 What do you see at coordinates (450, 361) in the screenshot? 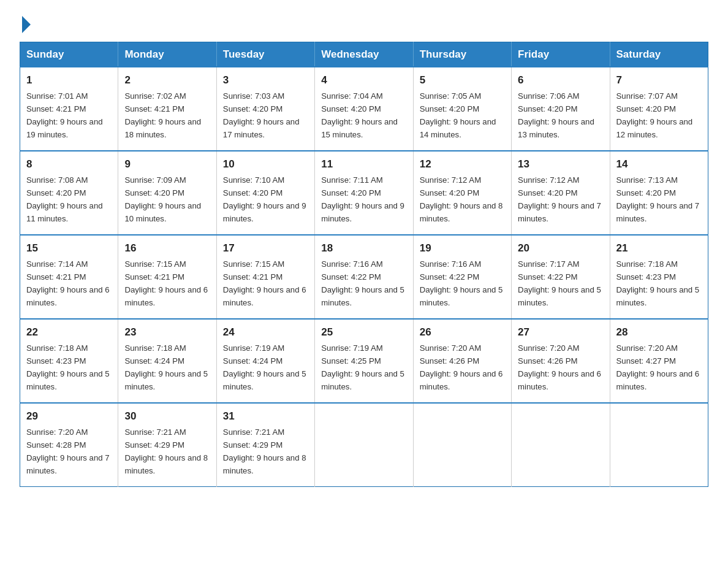
I see `sunset-info: Sunset: 4:26 PM` at bounding box center [450, 361].